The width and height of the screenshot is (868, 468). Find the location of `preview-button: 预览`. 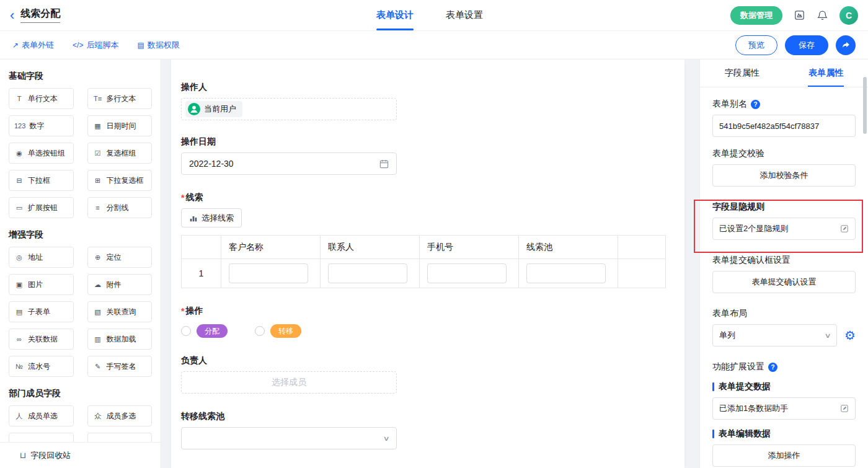

preview-button: 预览 is located at coordinates (756, 45).